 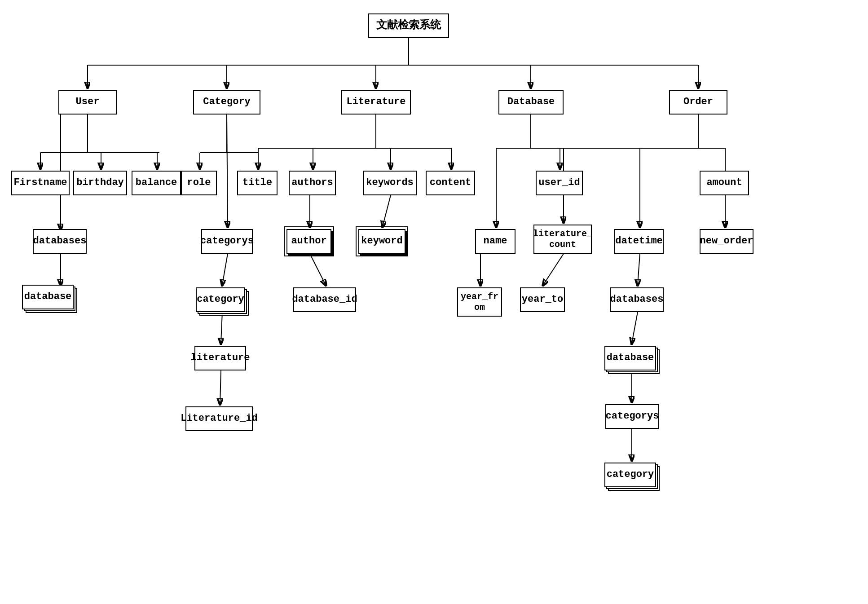 What do you see at coordinates (637, 300) in the screenshot?
I see `order-databases-node: databases` at bounding box center [637, 300].